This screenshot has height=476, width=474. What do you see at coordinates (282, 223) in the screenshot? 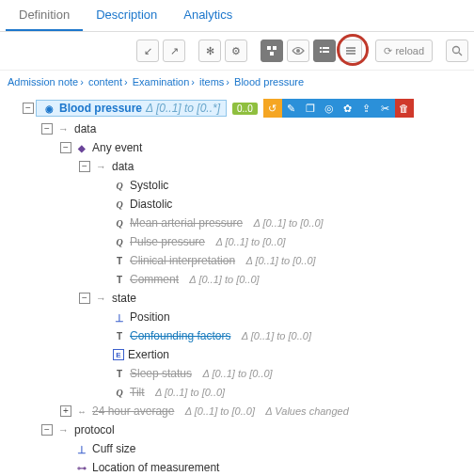
I see `tree-leaf: QMean arterial pressure Δ [0..1] to [0..…` at bounding box center [282, 223].